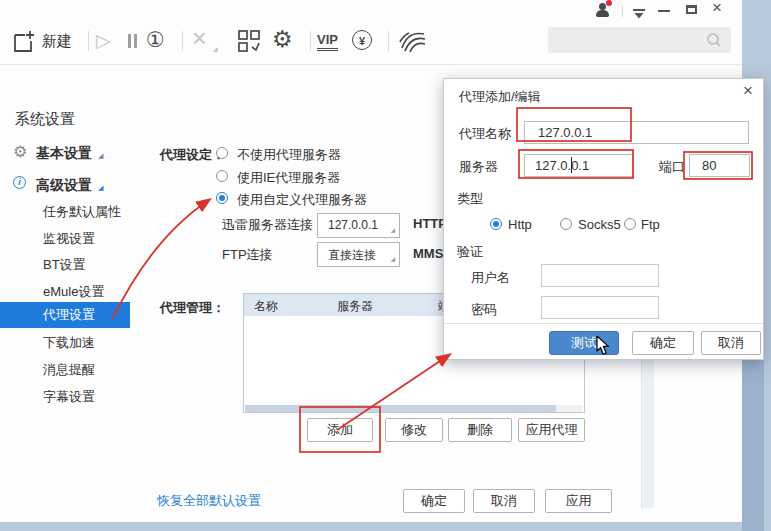  Describe the element at coordinates (603, 10) in the screenshot. I see `user-avatar-icon` at that location.